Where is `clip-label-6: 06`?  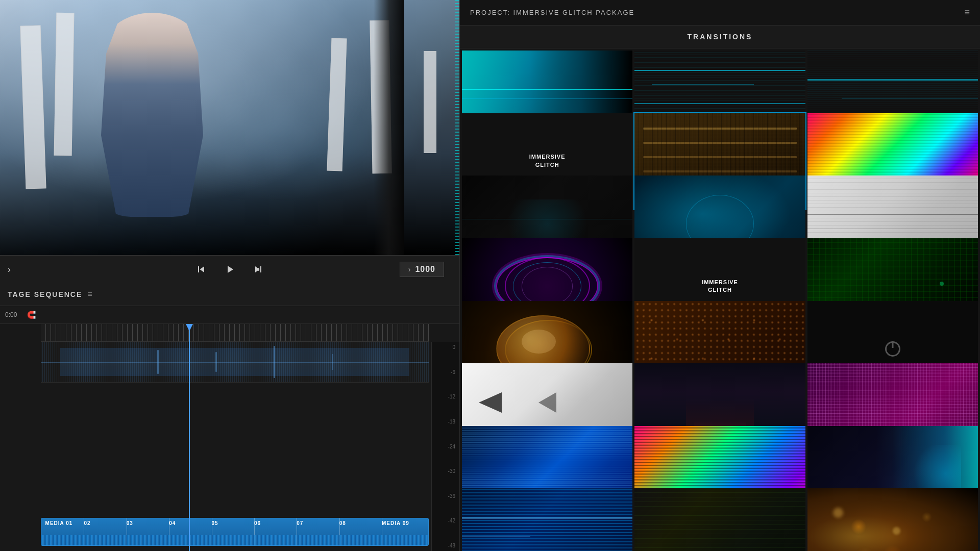
clip-label-6: 06 is located at coordinates (257, 523).